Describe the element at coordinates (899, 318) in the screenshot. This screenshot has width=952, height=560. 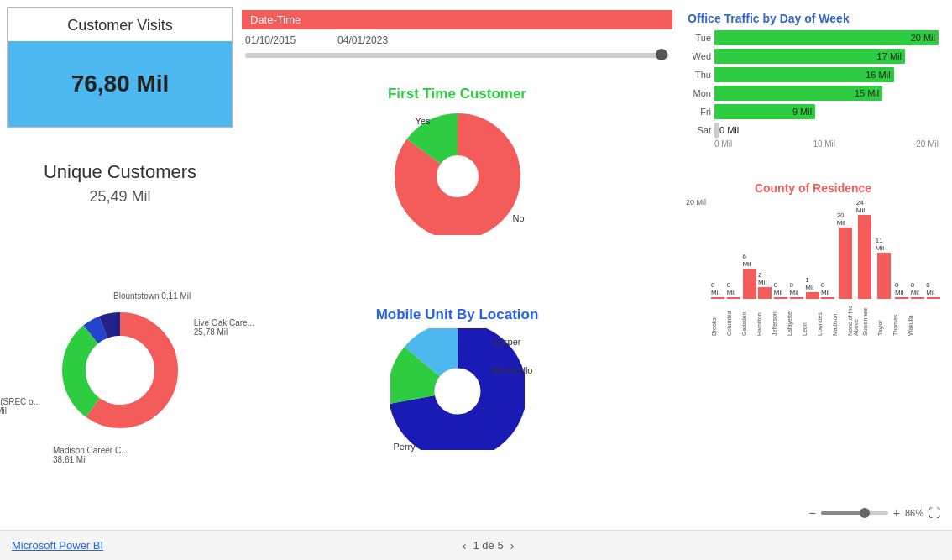
I see `county-x-thomas: Thomas` at that location.